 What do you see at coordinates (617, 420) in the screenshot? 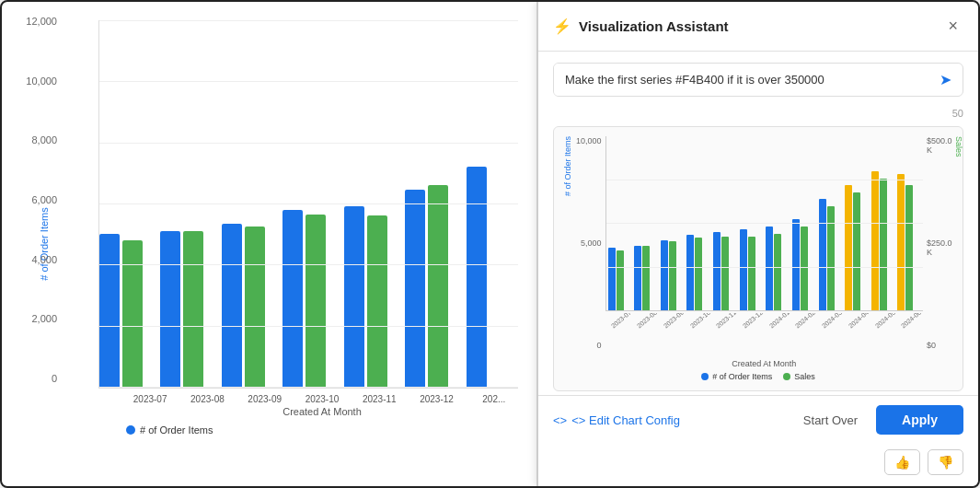
I see `edit-chart-link: <> <> Edit Chart Config` at bounding box center [617, 420].